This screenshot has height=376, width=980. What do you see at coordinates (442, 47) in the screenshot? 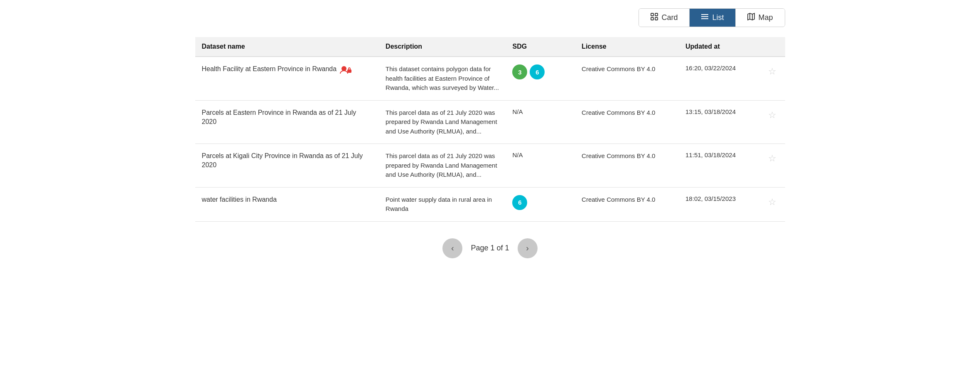
I see `col-header-description: Description` at bounding box center [442, 47].